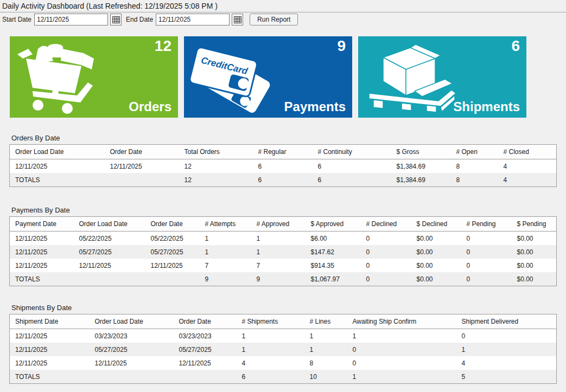 Image resolution: width=566 pixels, height=392 pixels. Describe the element at coordinates (283, 152) in the screenshot. I see `column-header: # Regular` at that location.